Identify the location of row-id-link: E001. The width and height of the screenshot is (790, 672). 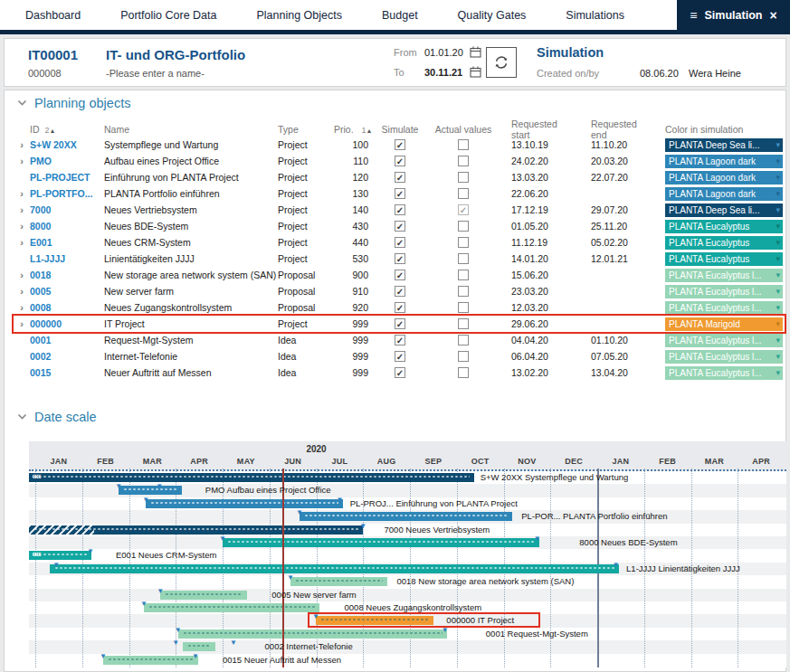
(67, 242).